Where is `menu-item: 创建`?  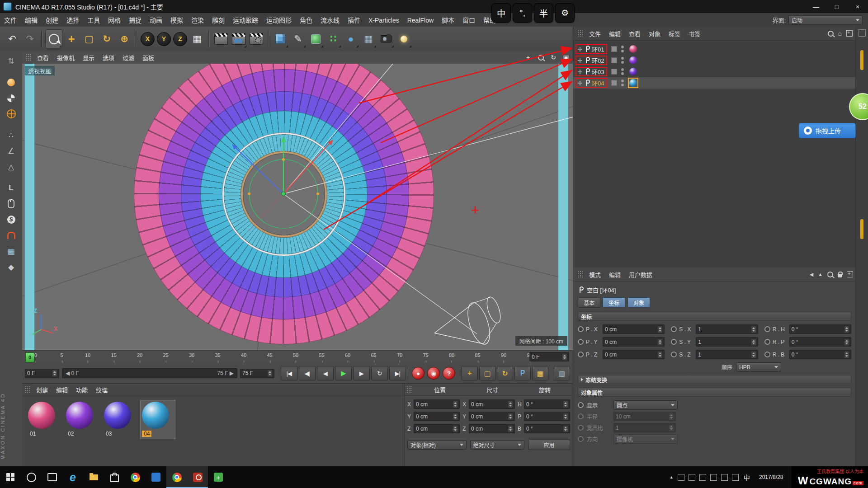
menu-item: 创建 is located at coordinates (52, 20).